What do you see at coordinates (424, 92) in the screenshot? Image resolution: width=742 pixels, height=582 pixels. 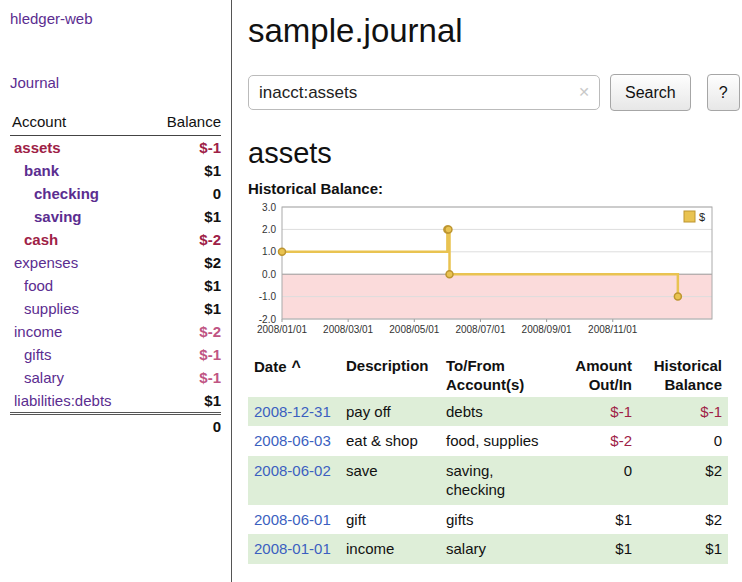 I see `search-input` at bounding box center [424, 92].